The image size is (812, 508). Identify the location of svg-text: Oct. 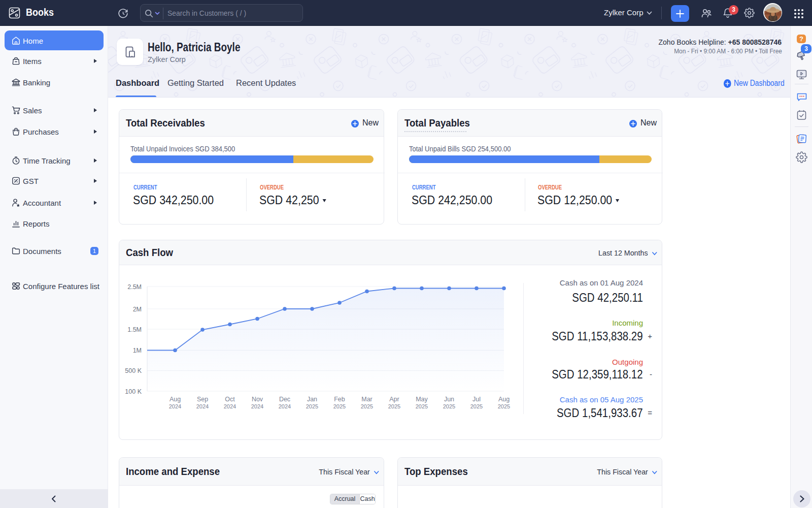
(230, 399).